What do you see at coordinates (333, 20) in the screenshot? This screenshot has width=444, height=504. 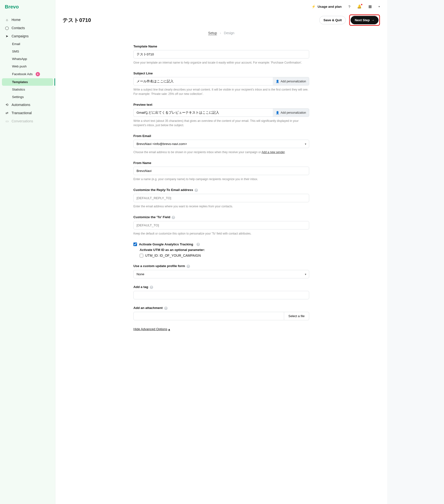 I see `save-quit-button: Save & Quit` at bounding box center [333, 20].